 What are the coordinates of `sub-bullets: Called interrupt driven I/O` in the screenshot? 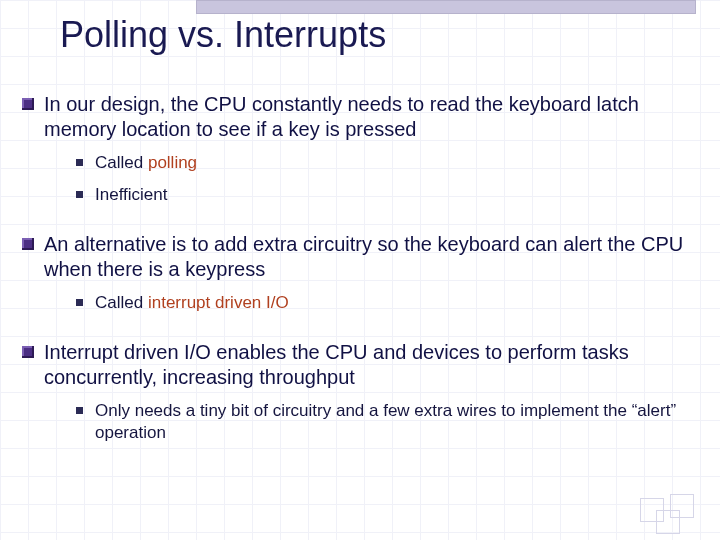 It's located at (387, 303).